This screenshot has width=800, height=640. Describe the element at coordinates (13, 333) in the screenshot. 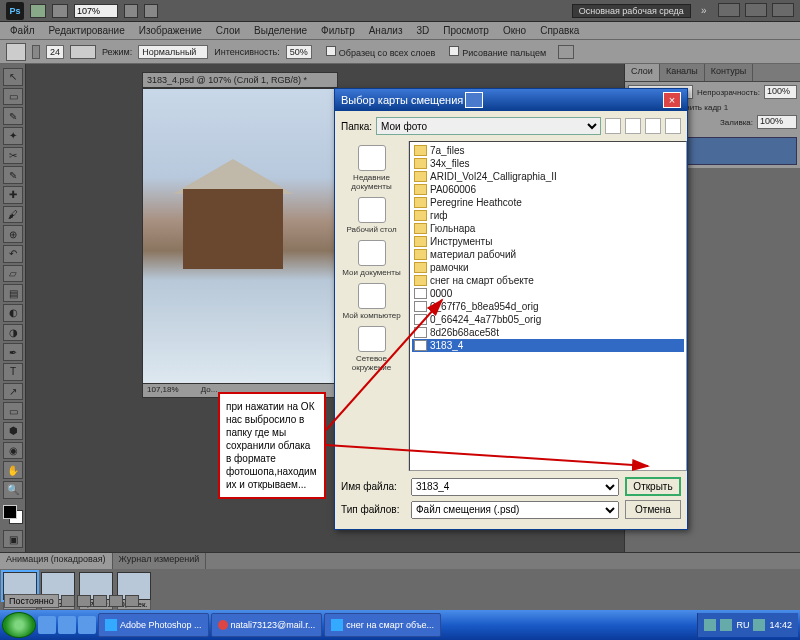

I see `dodge-tool-icon: ◑` at that location.